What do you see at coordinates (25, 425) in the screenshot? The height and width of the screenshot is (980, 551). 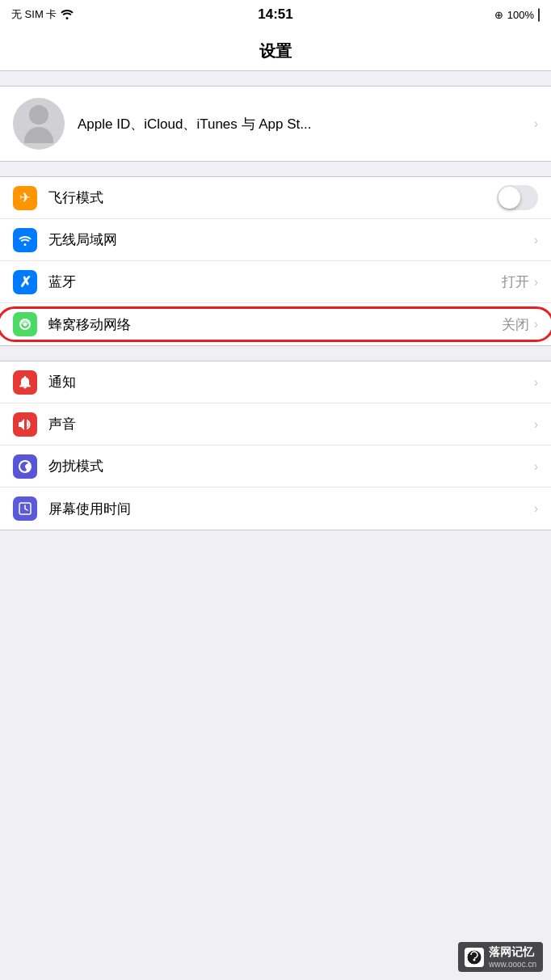 I see `sounds-icon` at bounding box center [25, 425].